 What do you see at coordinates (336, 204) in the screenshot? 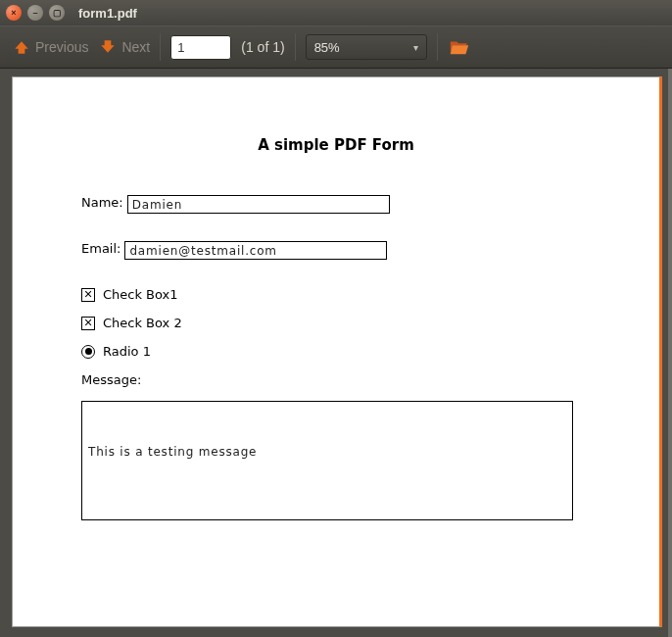
I see `name-field-row: Name:` at bounding box center [336, 204].